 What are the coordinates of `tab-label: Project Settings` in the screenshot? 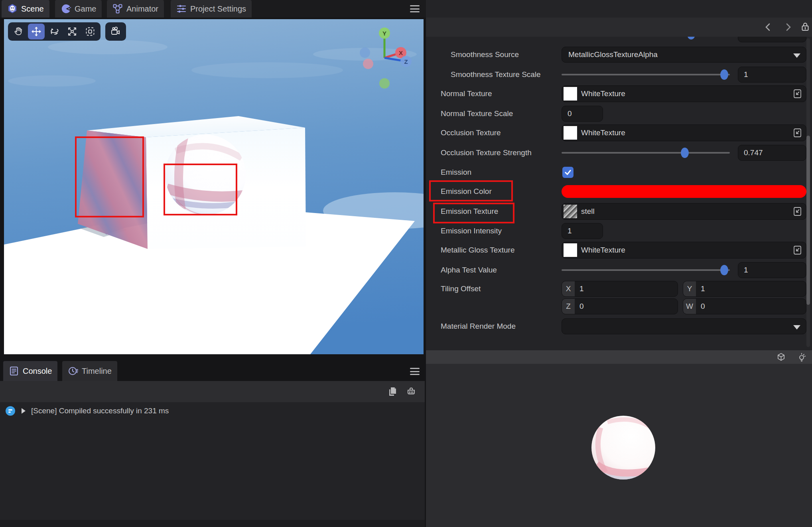 It's located at (218, 9).